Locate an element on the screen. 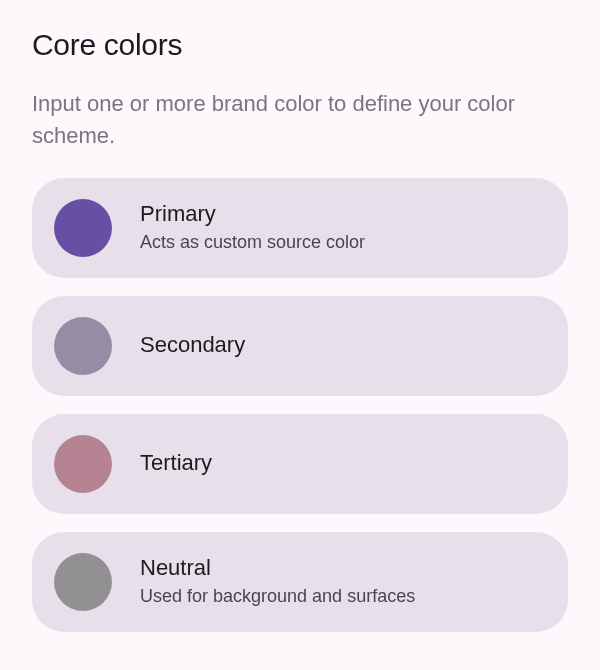  color-swatch-neutral is located at coordinates (83, 582).